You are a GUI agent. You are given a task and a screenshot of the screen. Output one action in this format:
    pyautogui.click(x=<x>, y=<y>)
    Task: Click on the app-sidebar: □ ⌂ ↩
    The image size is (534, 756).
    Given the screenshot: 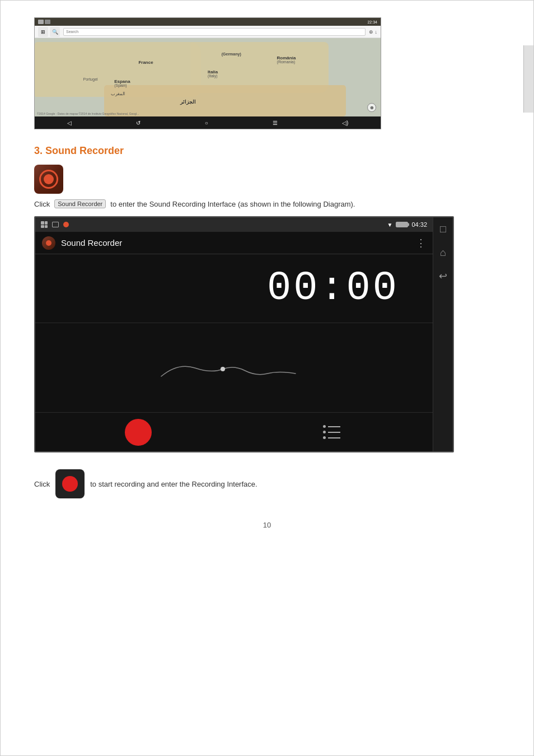 What is the action you would take?
    pyautogui.click(x=443, y=334)
    